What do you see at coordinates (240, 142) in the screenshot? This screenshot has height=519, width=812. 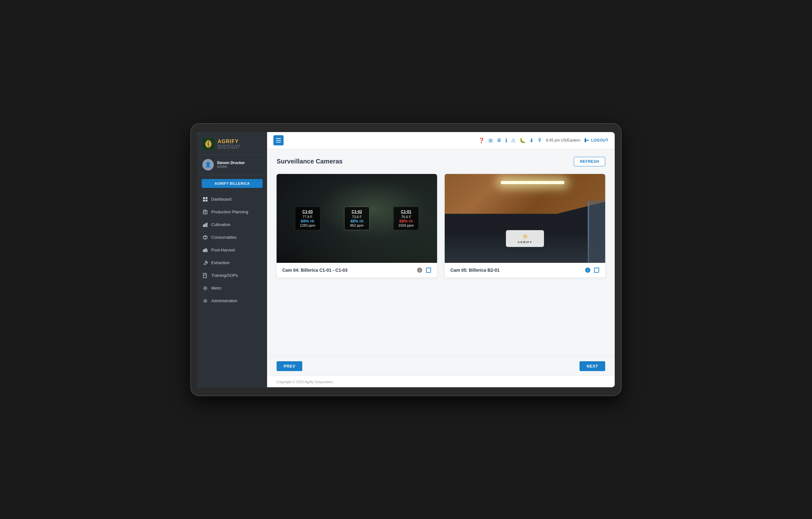 I see `app-name: AGRIFY` at bounding box center [240, 142].